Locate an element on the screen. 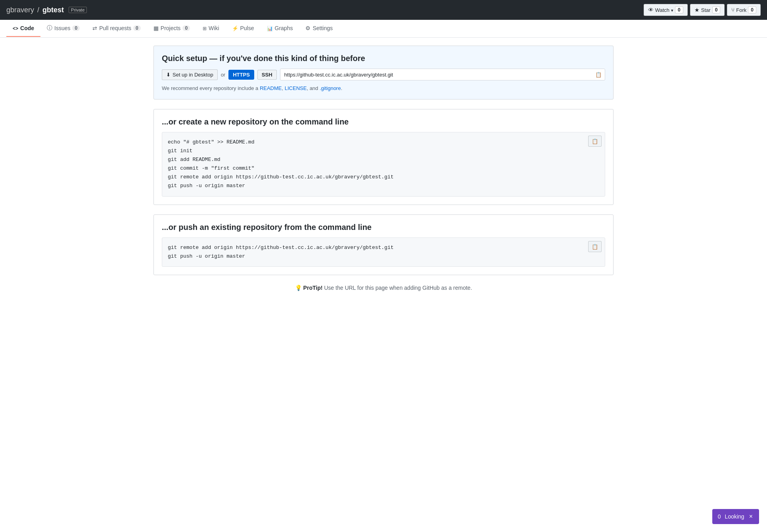 This screenshot has height=532, width=767. graphs-icon is located at coordinates (270, 28).